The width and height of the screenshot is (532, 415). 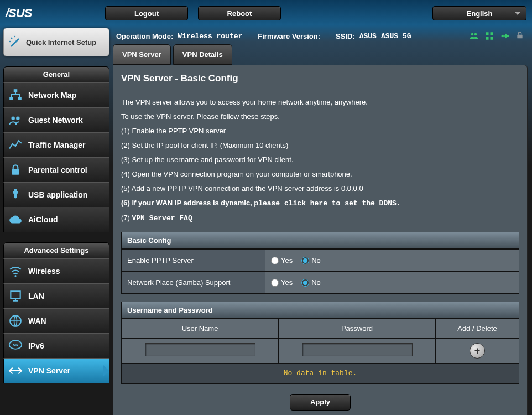 I want to click on sidebar-item-parental-control: Parental control, so click(x=56, y=170).